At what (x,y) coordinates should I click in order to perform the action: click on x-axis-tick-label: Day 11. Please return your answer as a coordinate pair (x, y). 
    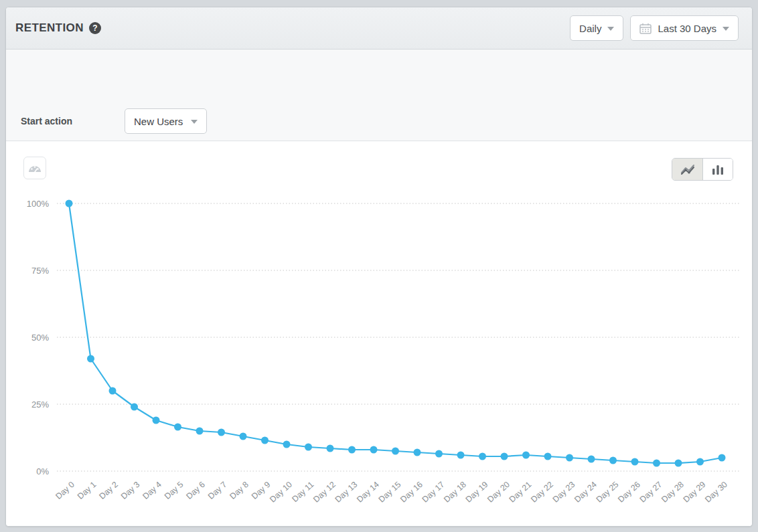
    Looking at the image, I should click on (303, 492).